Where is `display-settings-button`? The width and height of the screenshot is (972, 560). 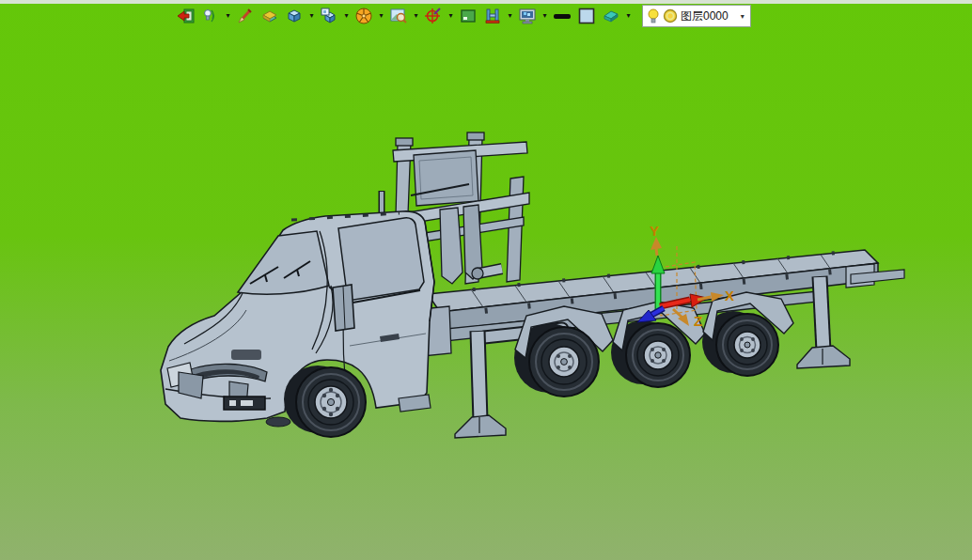 display-settings-button is located at coordinates (527, 16).